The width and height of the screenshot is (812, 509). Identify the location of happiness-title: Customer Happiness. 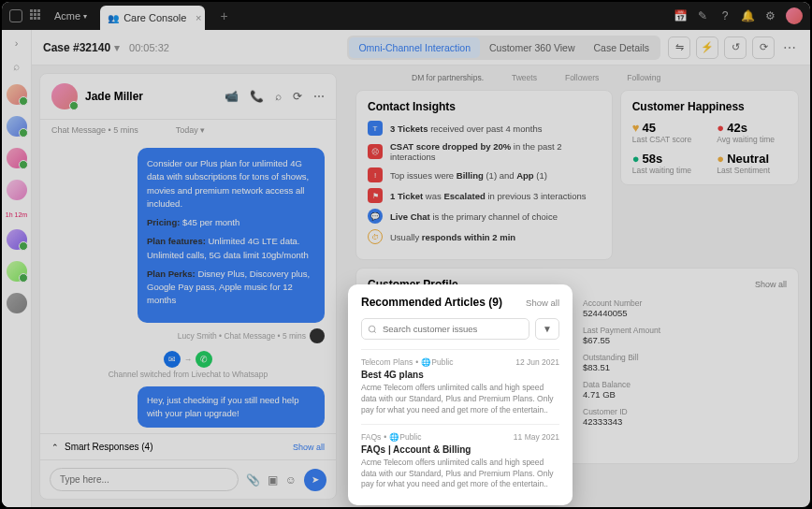
(709, 107).